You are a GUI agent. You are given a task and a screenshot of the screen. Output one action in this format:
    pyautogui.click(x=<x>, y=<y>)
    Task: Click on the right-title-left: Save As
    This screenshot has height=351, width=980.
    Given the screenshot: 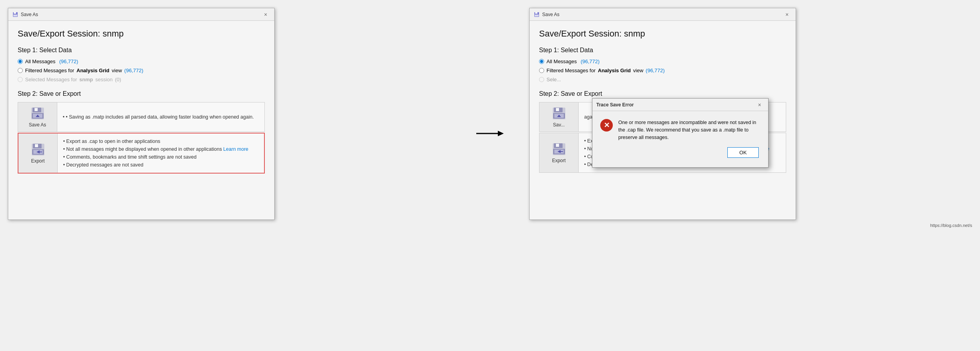 What is the action you would take?
    pyautogui.click(x=546, y=15)
    